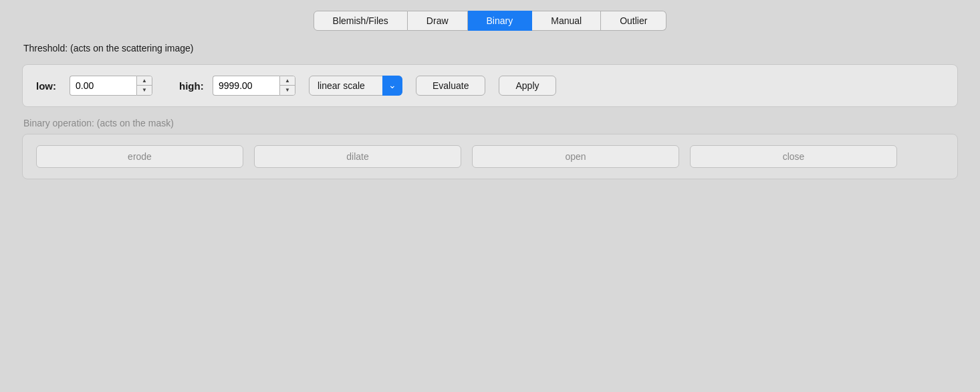  What do you see at coordinates (144, 81) in the screenshot?
I see `low-spinner-up: ▲` at bounding box center [144, 81].